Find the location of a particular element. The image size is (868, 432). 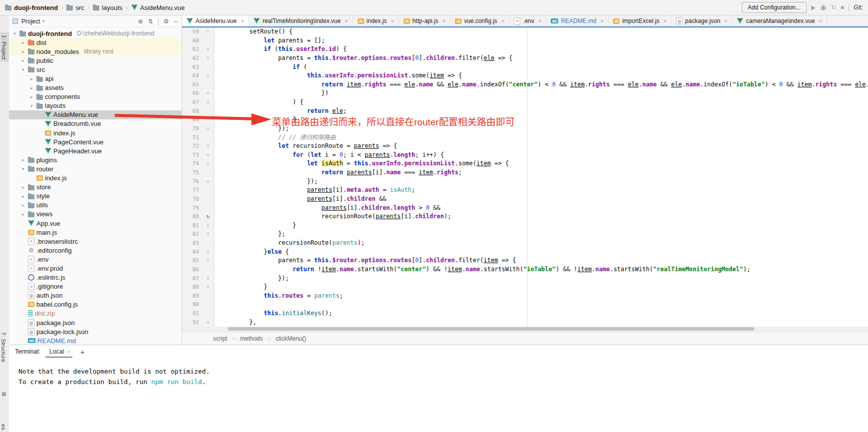

tree-item-components: ▸components is located at coordinates (95, 97).